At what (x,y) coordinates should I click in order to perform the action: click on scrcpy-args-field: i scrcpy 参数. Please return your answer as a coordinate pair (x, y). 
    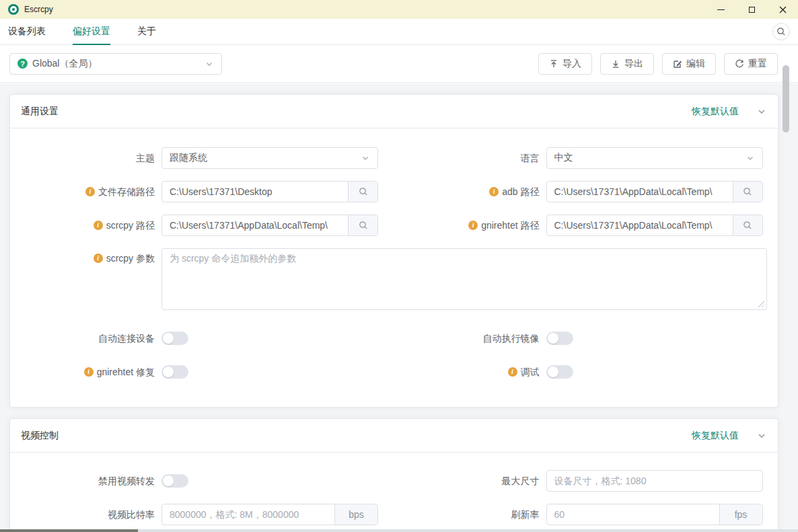
    Looking at the image, I should click on (394, 279).